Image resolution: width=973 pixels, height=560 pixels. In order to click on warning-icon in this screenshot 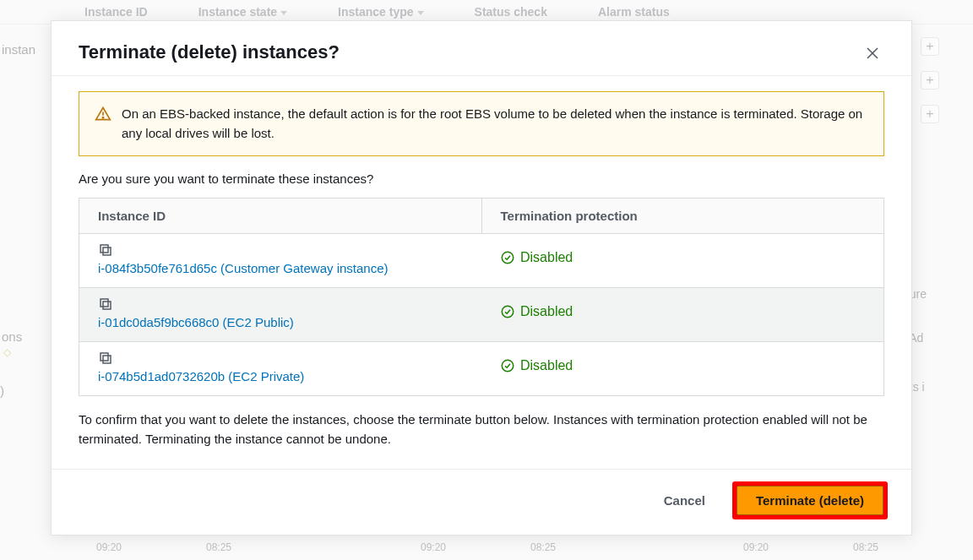, I will do `click(103, 114)`.